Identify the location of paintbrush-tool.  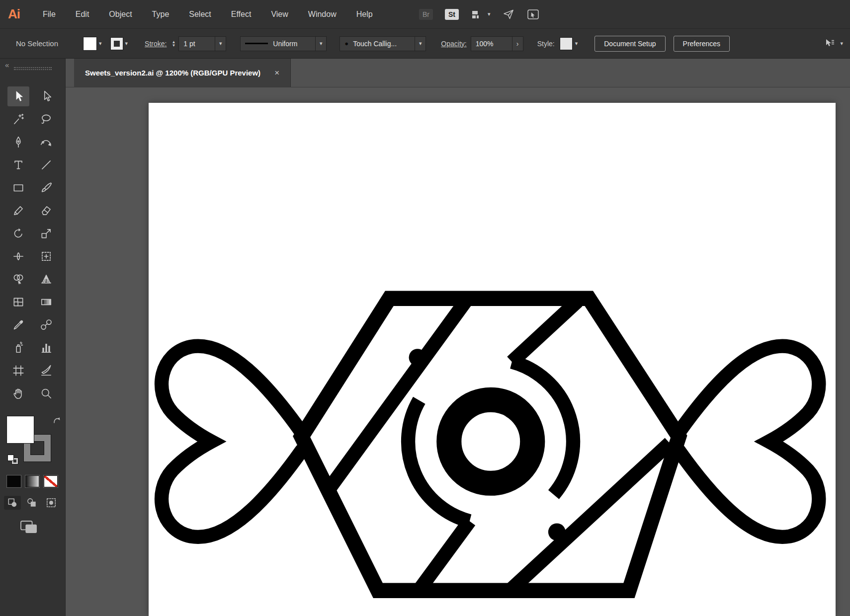
(46, 188).